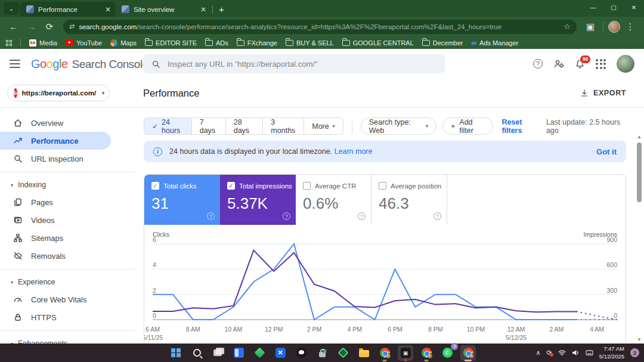  What do you see at coordinates (603, 93) in the screenshot?
I see `export-button: EXPORT` at bounding box center [603, 93].